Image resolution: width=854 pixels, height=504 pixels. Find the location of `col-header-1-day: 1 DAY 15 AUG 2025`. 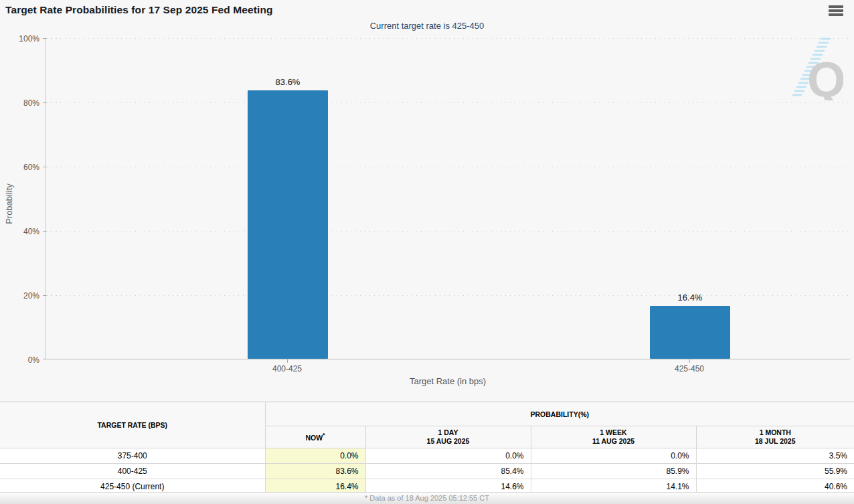

col-header-1-day: 1 DAY 15 AUG 2025 is located at coordinates (448, 438).